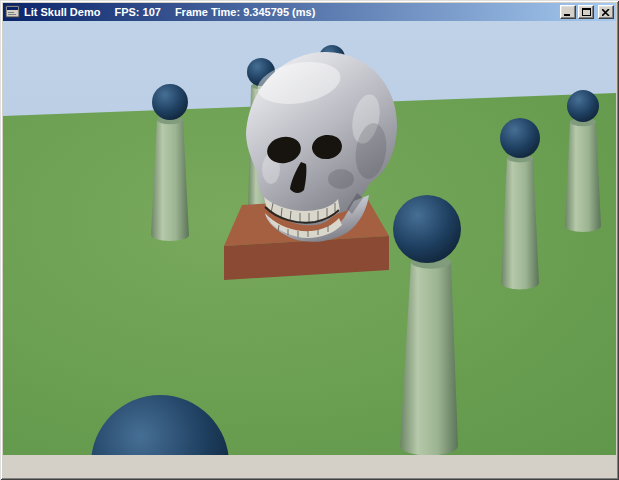 Image resolution: width=619 pixels, height=480 pixels. What do you see at coordinates (137, 12) in the screenshot?
I see `fps-counter: FPS: 107` at bounding box center [137, 12].